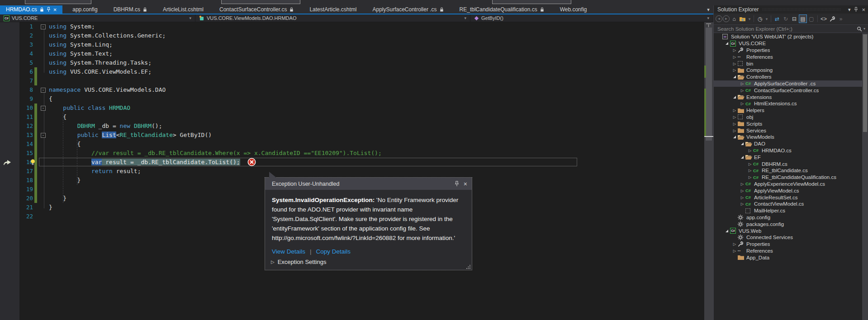 This screenshot has height=320, width=868. Describe the element at coordinates (98, 18) in the screenshot. I see `breadcrumb-project: C# VUS.CORE ▾` at that location.